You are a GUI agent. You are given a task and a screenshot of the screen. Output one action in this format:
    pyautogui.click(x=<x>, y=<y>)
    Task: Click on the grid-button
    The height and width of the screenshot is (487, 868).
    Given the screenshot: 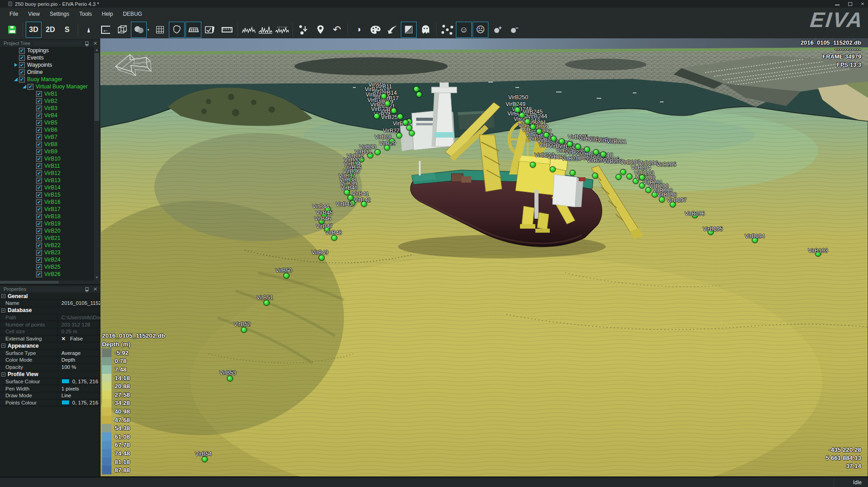 What is the action you would take?
    pyautogui.click(x=160, y=30)
    